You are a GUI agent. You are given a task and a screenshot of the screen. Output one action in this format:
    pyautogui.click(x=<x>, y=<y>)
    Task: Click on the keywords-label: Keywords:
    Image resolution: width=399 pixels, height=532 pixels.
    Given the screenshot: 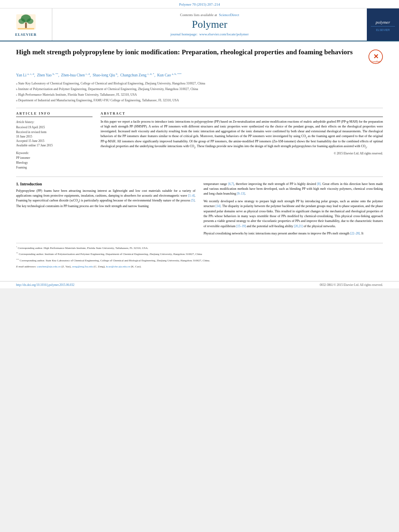 What is the action you would take?
    pyautogui.click(x=54, y=153)
    